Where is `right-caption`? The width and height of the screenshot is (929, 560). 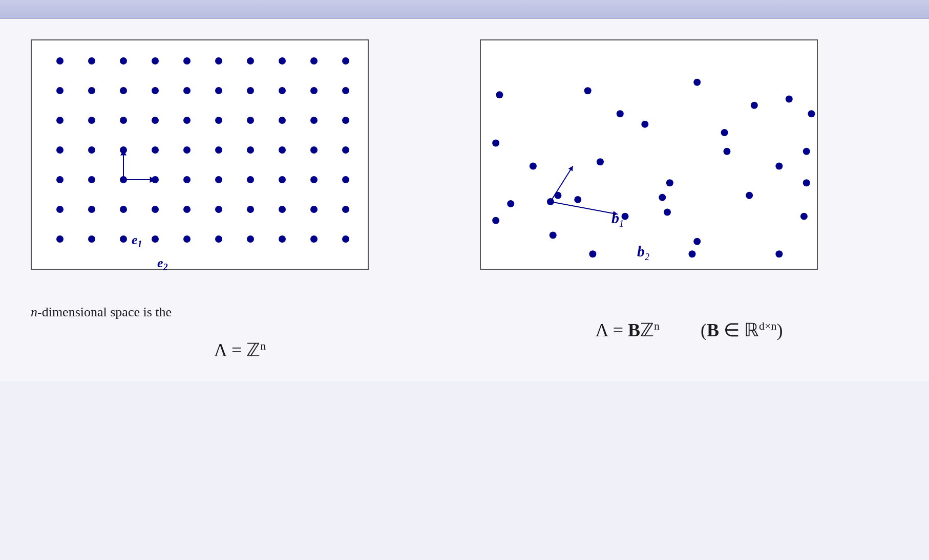
right-caption is located at coordinates (639, 292).